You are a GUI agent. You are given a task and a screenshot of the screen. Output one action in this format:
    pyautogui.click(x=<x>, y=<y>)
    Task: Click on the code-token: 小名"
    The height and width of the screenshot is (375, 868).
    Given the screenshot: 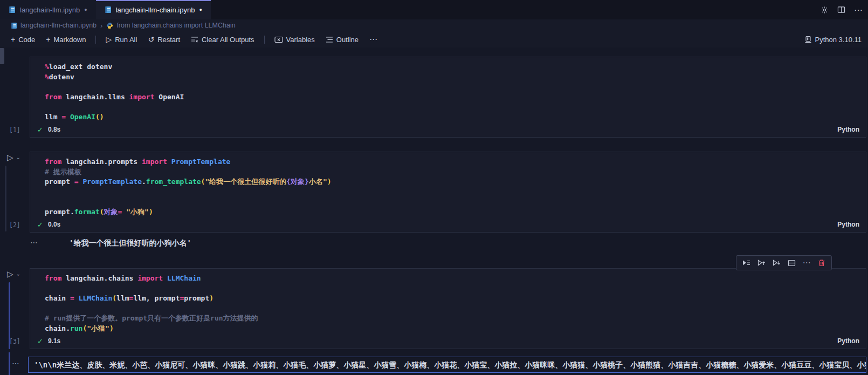 What is the action you would take?
    pyautogui.click(x=318, y=181)
    